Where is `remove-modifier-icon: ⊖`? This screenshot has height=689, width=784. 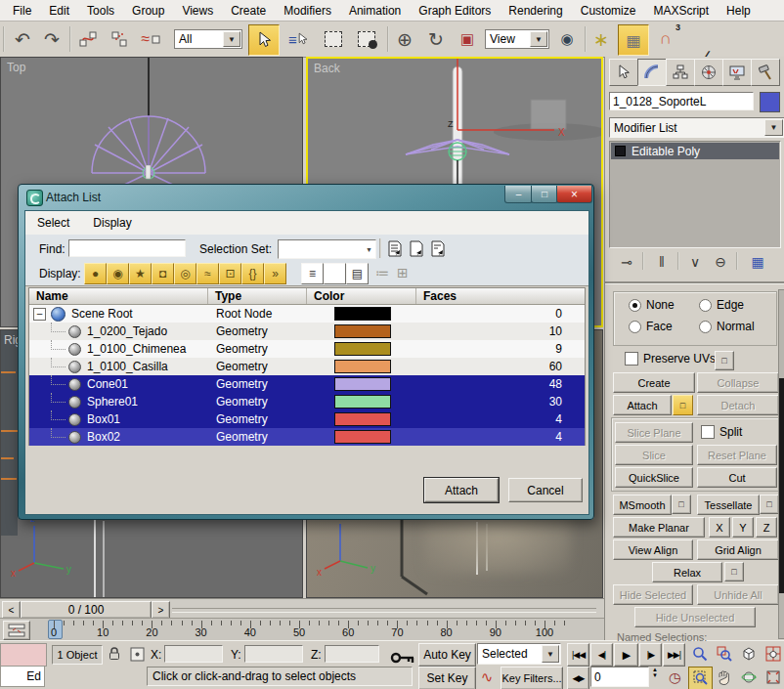
remove-modifier-icon: ⊖ is located at coordinates (720, 262).